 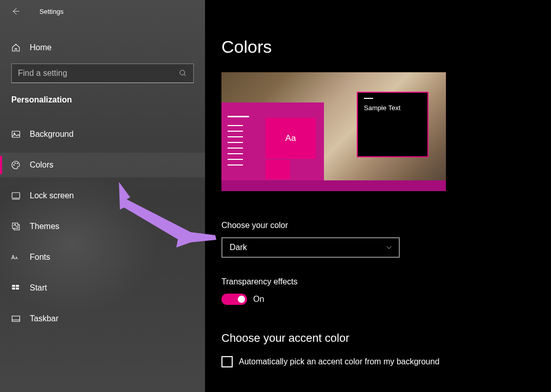 What do you see at coordinates (98, 73) in the screenshot?
I see `search-input` at bounding box center [98, 73].